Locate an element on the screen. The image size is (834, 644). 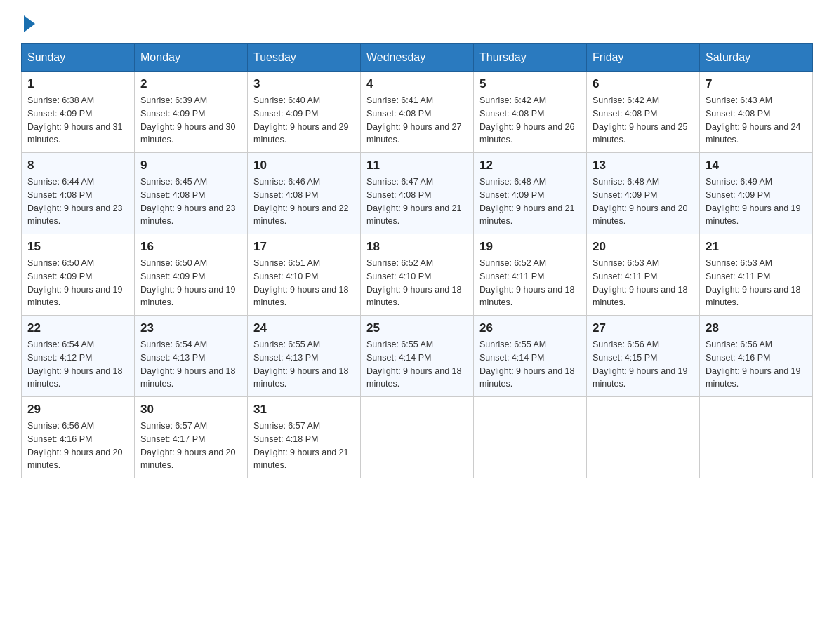
day-number: 13 is located at coordinates (643, 166).